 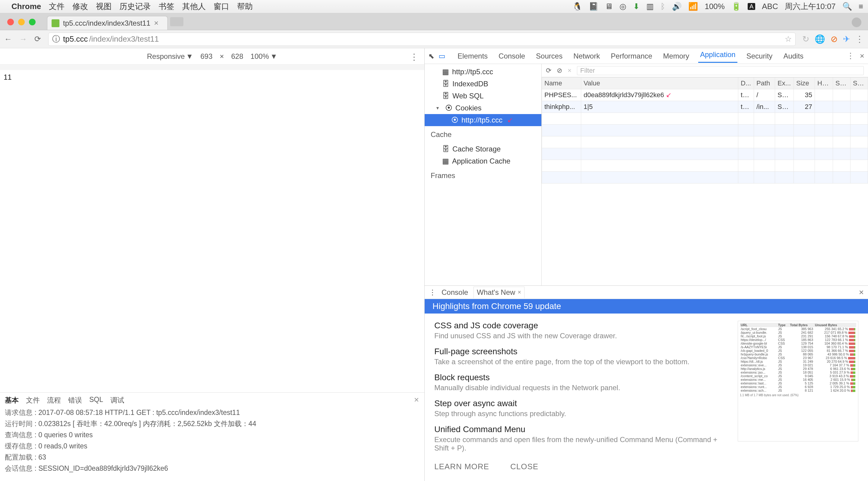 What do you see at coordinates (715, 6) in the screenshot?
I see `status-battery-percent: 100%` at bounding box center [715, 6].